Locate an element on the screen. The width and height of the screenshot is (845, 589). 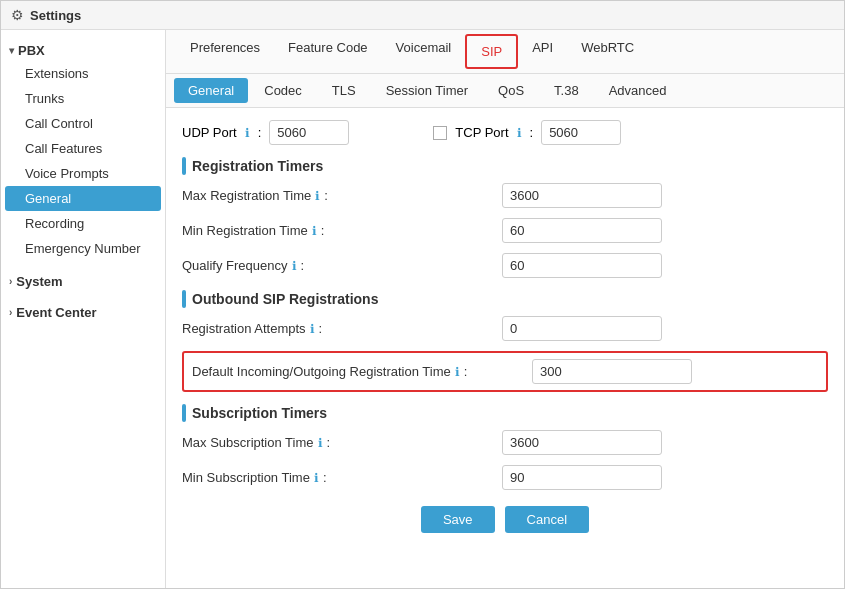
min-sub-input is located at coordinates (582, 478).